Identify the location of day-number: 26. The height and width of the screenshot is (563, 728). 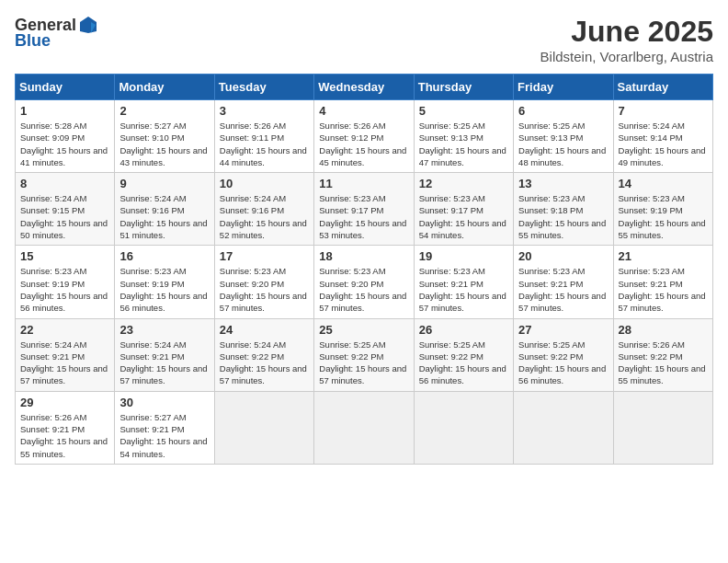
(463, 329).